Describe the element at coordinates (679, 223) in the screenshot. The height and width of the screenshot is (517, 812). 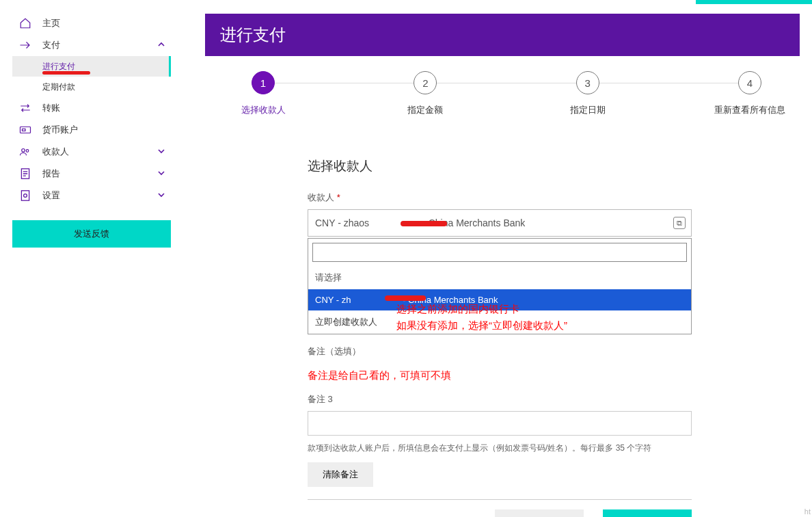
I see `copy-icon: ⧉` at that location.